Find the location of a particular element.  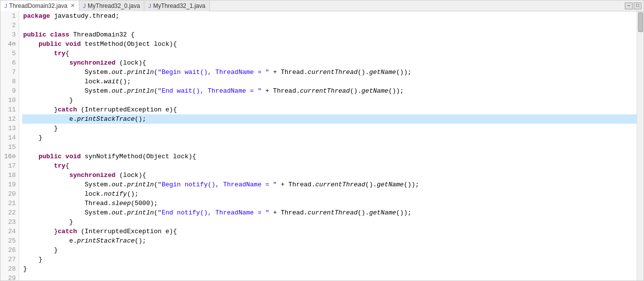

code-line-10: } is located at coordinates (329, 101).